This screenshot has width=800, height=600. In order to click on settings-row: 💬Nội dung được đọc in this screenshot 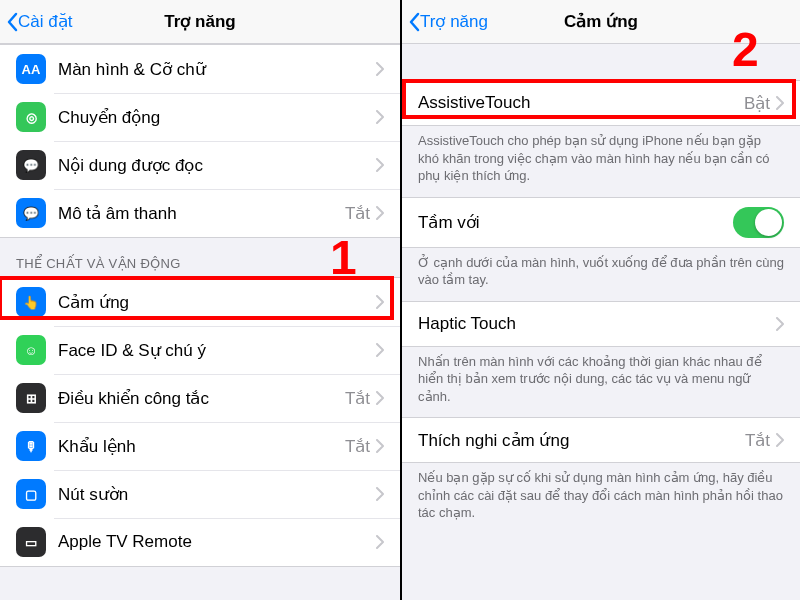, I will do `click(200, 165)`.